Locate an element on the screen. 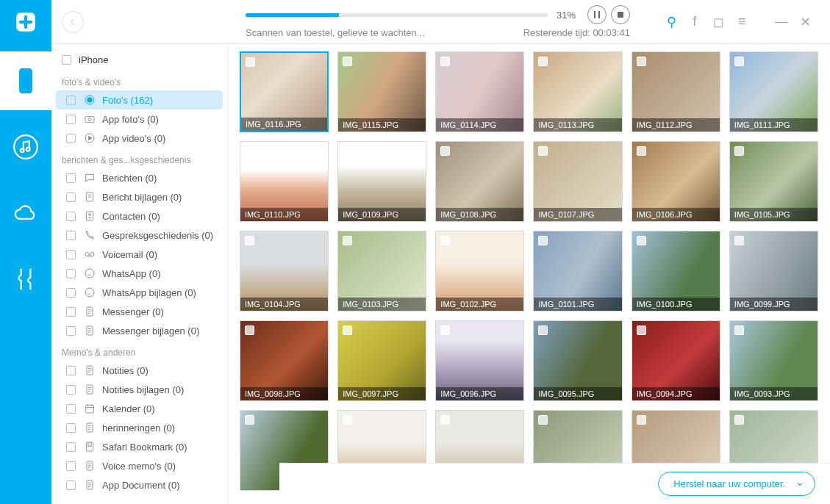 The height and width of the screenshot is (504, 830). recover-button: Herstel naar uw computer. is located at coordinates (737, 483).